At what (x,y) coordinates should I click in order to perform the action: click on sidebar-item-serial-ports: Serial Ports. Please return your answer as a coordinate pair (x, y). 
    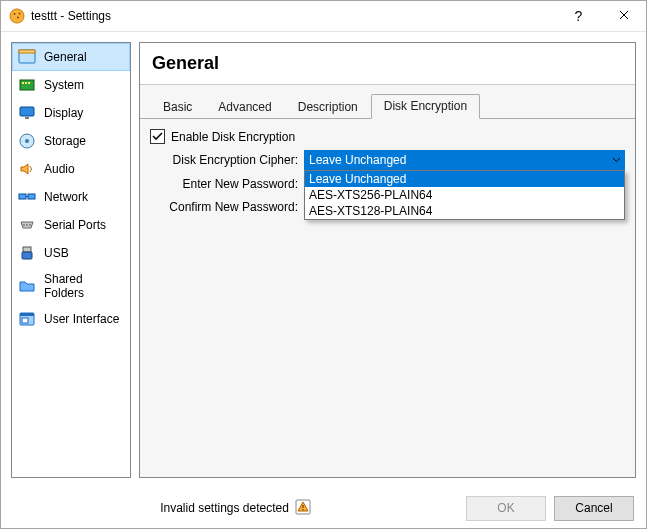
    Looking at the image, I should click on (71, 225).